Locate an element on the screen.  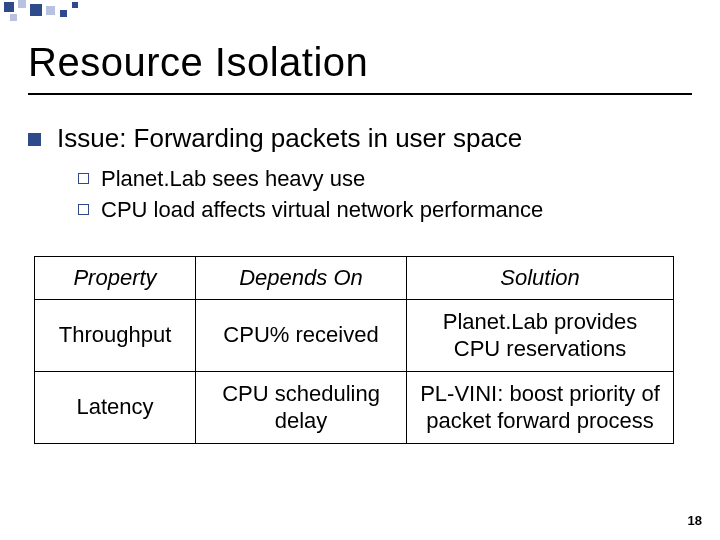
table-row: Latency CPU scheduling delay PL-VINI: bo… is located at coordinates (354, 407).